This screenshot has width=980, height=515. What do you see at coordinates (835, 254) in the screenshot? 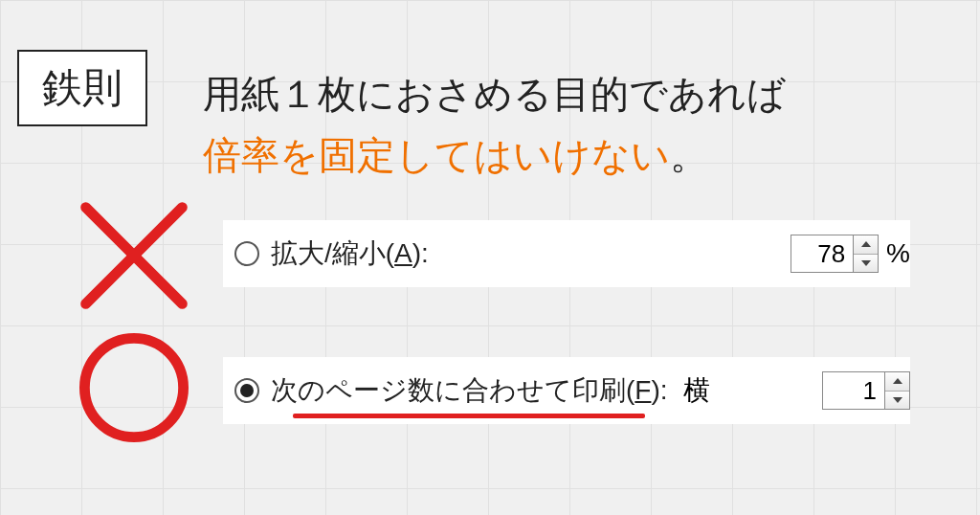
I see `scale-spinner` at bounding box center [835, 254].